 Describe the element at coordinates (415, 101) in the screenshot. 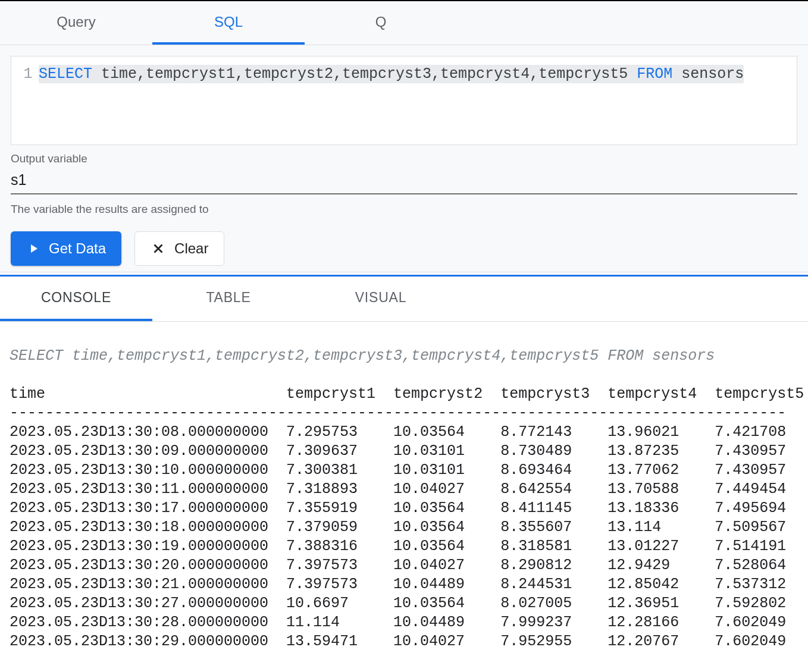

I see `editor-line: SELECT time,tempcryst1,tempcryst2,tempcr…` at that location.